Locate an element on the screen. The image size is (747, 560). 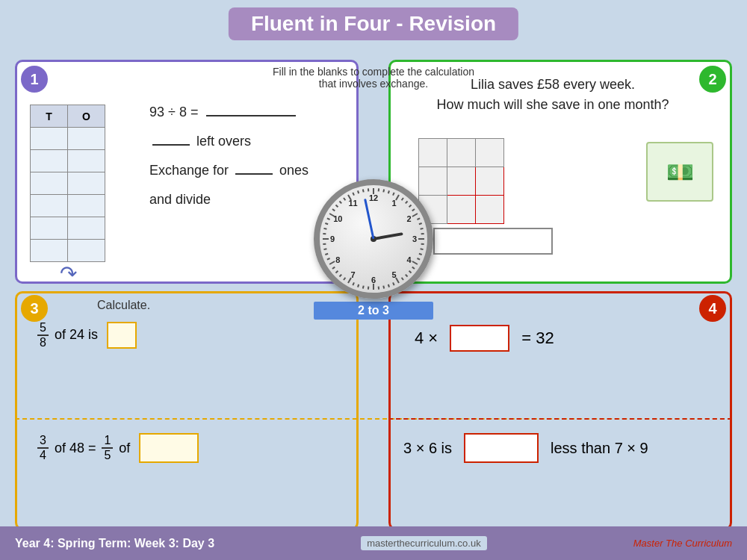
clock-label: 2 to 3 is located at coordinates (374, 311).